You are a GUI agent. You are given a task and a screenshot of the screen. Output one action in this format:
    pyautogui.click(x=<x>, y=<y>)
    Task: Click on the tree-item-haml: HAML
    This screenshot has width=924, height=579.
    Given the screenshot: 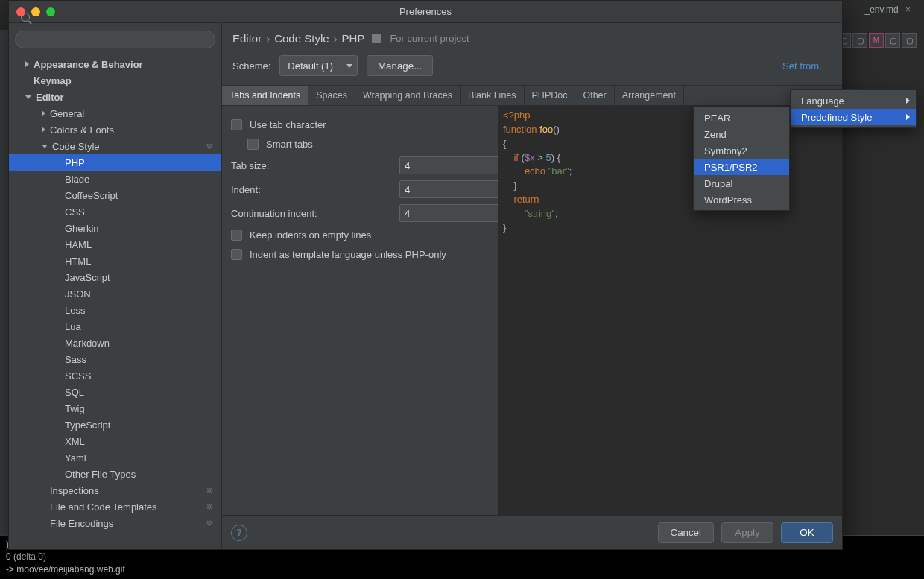 What is the action you would take?
    pyautogui.click(x=115, y=244)
    